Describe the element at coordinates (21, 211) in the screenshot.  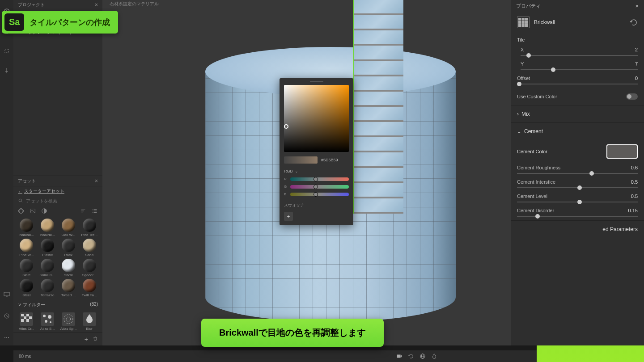
I see `sphere-view-icon` at that location.